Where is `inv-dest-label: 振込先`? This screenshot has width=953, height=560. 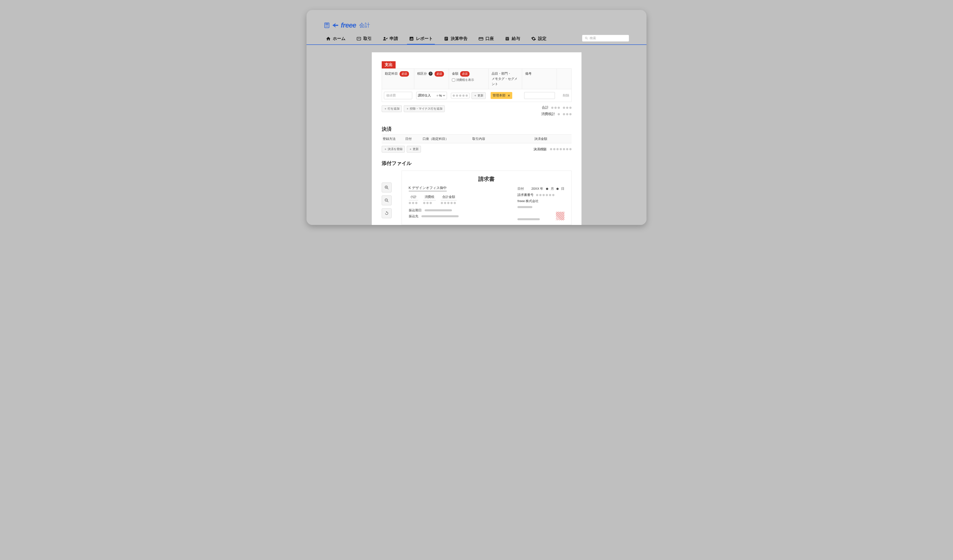
inv-dest-label: 振込先 is located at coordinates (414, 216).